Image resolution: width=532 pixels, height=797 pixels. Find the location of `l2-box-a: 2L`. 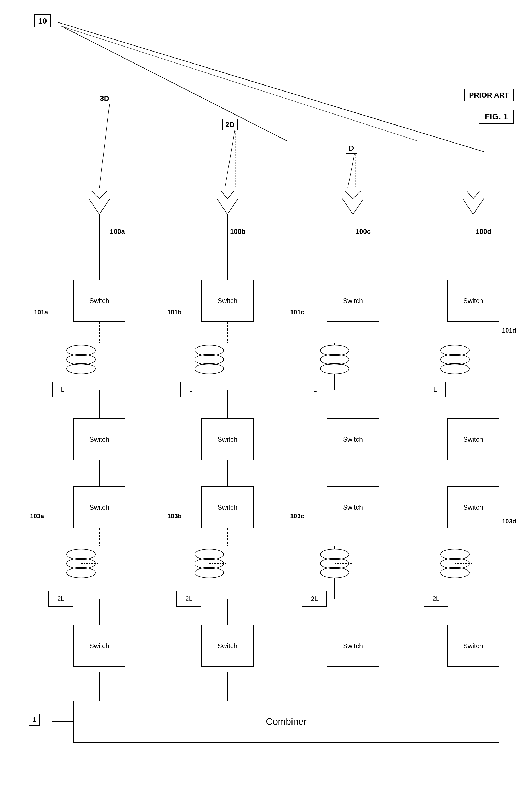

l2-box-a: 2L is located at coordinates (61, 599).